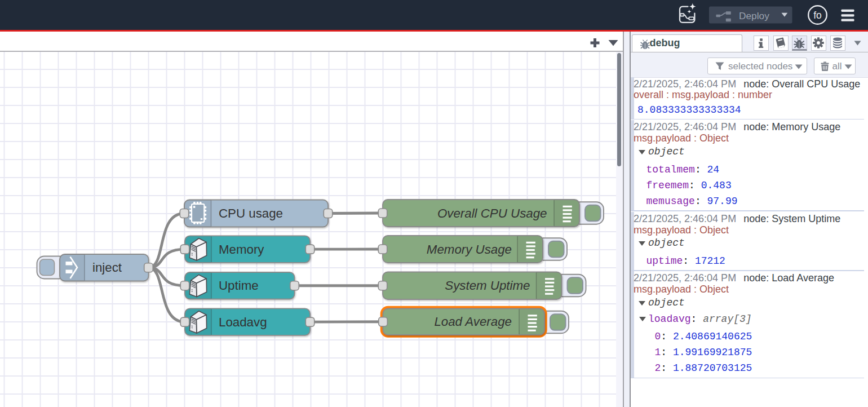 The height and width of the screenshot is (407, 868). What do you see at coordinates (473, 321) in the screenshot?
I see `svg-text: Load Average` at bounding box center [473, 321].